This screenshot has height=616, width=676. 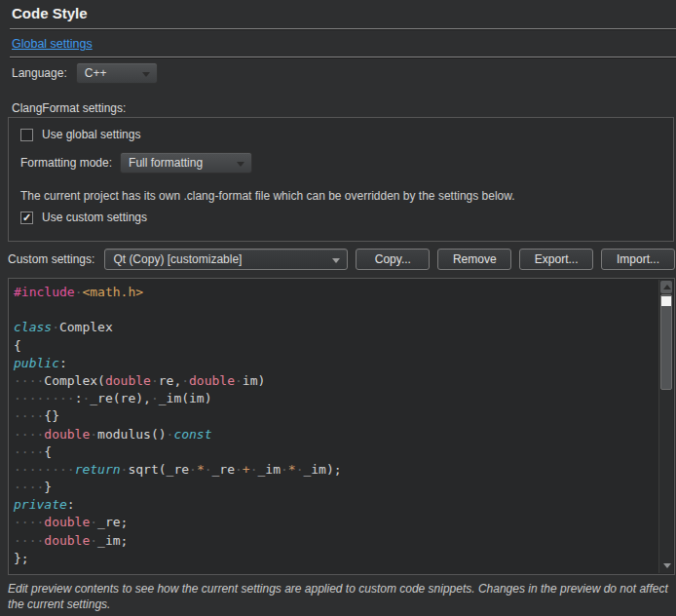 What do you see at coordinates (92, 135) in the screenshot?
I see `use-global-settings-label: Use global settings` at bounding box center [92, 135].